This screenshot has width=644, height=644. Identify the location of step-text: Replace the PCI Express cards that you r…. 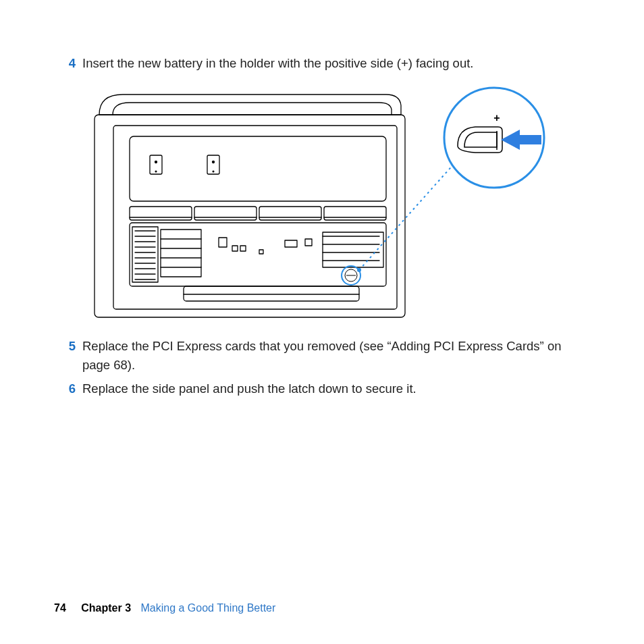
(333, 356).